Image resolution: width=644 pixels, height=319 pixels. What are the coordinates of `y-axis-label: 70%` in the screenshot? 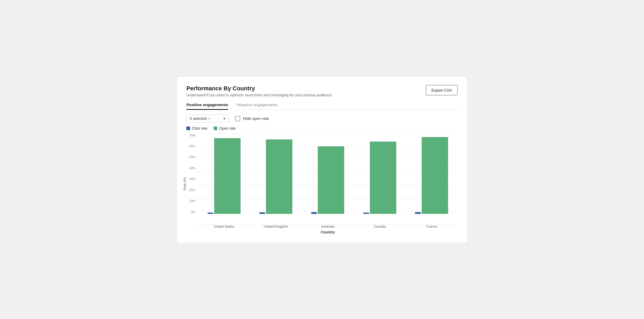 It's located at (192, 135).